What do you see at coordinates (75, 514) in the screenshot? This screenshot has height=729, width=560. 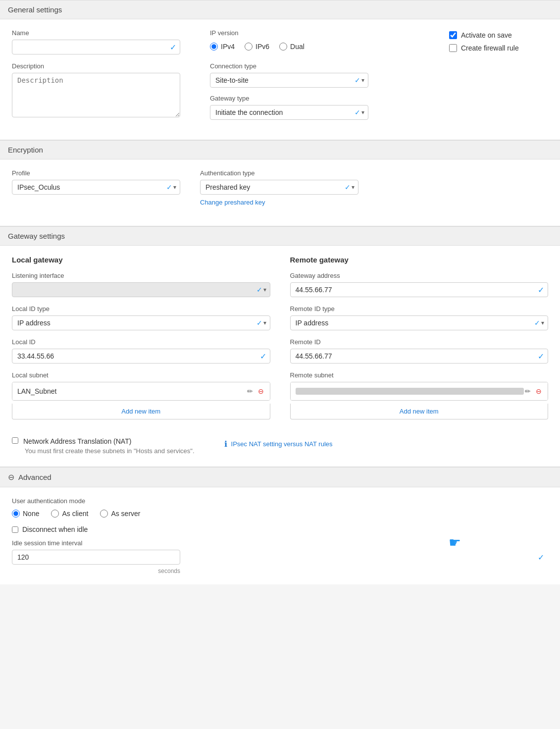 I see `auth-client-label: As client` at bounding box center [75, 514].